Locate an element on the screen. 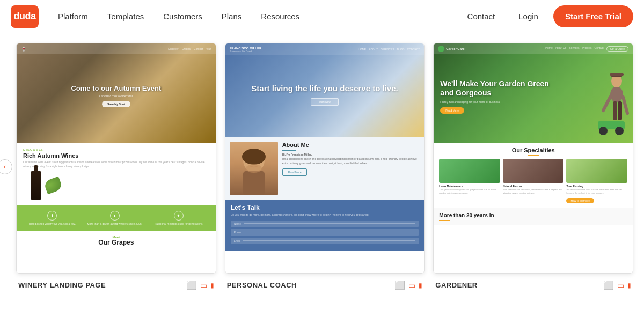 The image size is (644, 316). gardener-footer: More than 20 years in is located at coordinates (533, 217).